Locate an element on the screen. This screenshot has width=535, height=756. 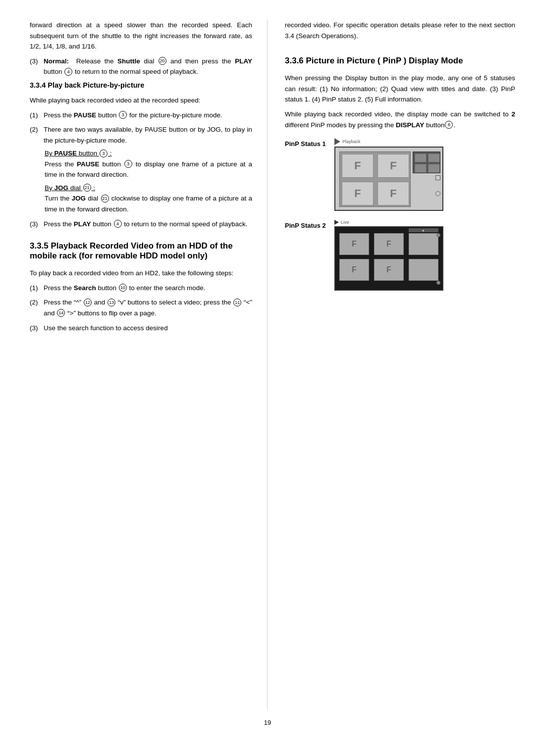
circle-10: 10 is located at coordinates (123, 288).